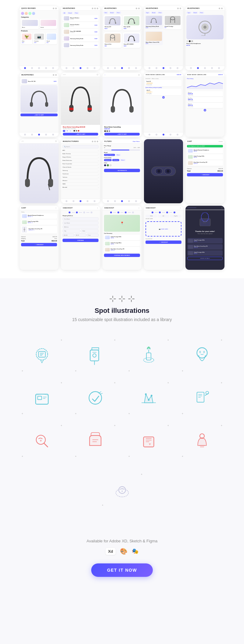 The height and width of the screenshot is (644, 244). I want to click on mockup-row-1: Quick Reviews Categories Music Studio, so click(122, 38).